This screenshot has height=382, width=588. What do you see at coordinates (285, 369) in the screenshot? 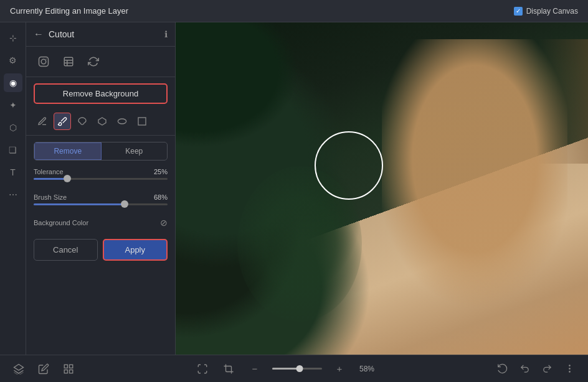
I see `bottom-center: − + 58%` at bounding box center [285, 369].